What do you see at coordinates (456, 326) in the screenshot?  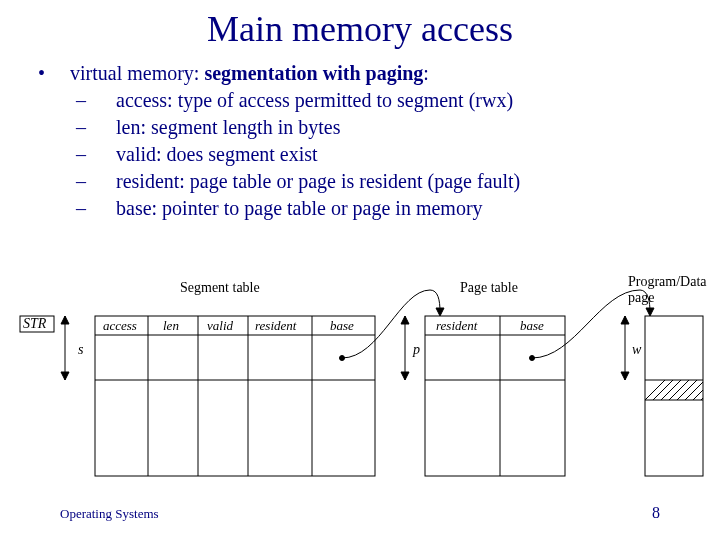 I see `pg-col-resident: resident` at bounding box center [456, 326].